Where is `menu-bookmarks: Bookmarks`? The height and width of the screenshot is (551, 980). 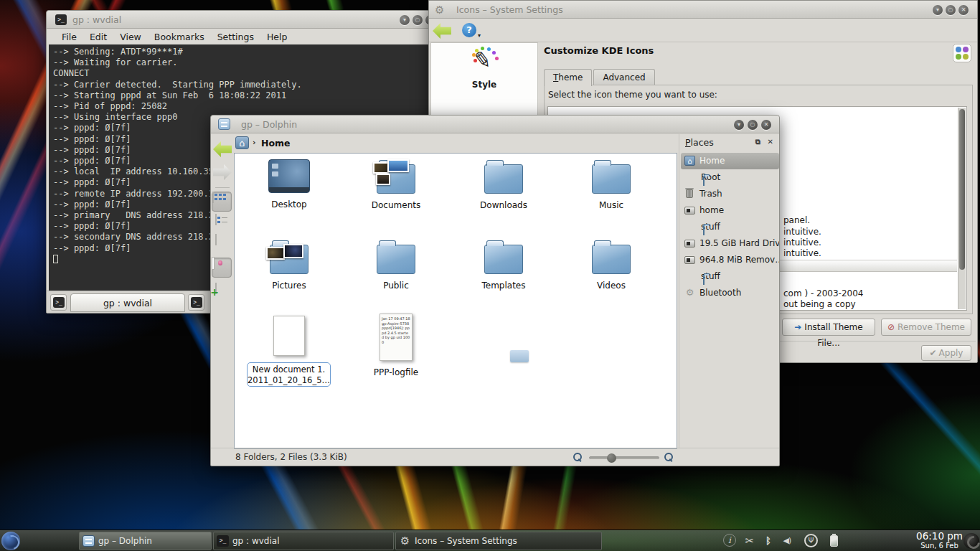
menu-bookmarks: Bookmarks is located at coordinates (179, 37).